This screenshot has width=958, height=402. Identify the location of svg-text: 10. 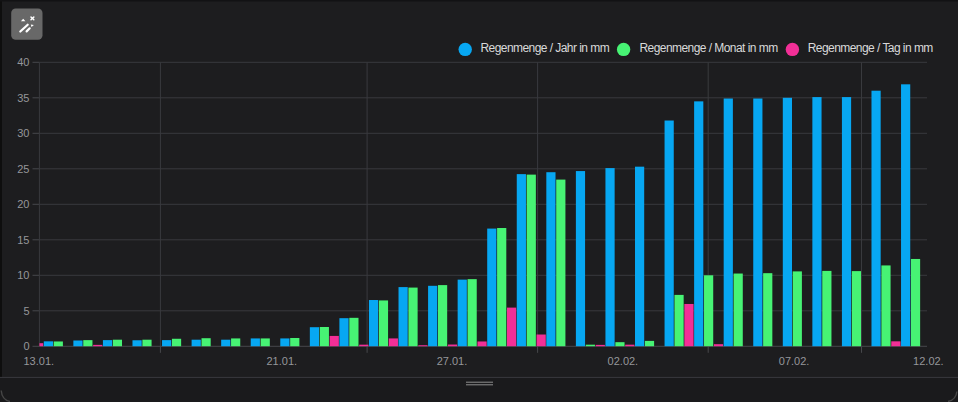
(23, 275).